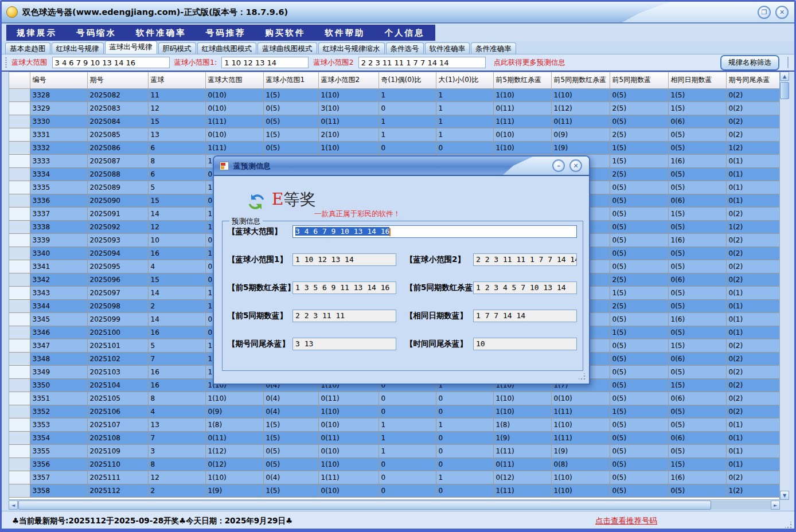 The image size is (796, 532). I want to click on cell: 10, so click(177, 240).